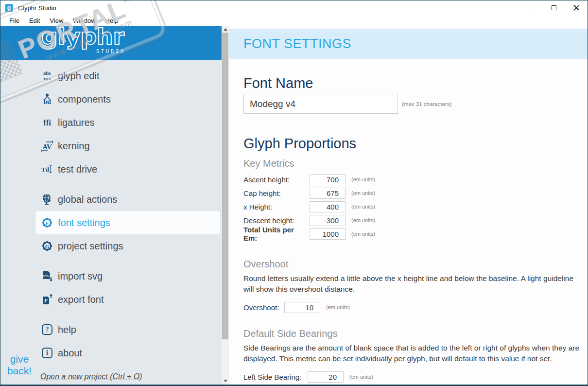  I want to click on menu-bar: File Edit View Window Help, so click(294, 20).